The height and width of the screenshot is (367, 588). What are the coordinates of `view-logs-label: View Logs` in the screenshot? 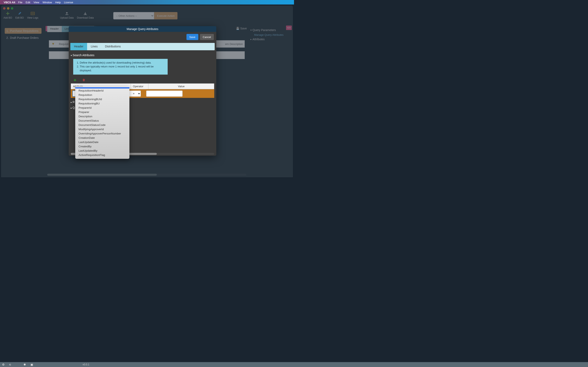 It's located at (33, 18).